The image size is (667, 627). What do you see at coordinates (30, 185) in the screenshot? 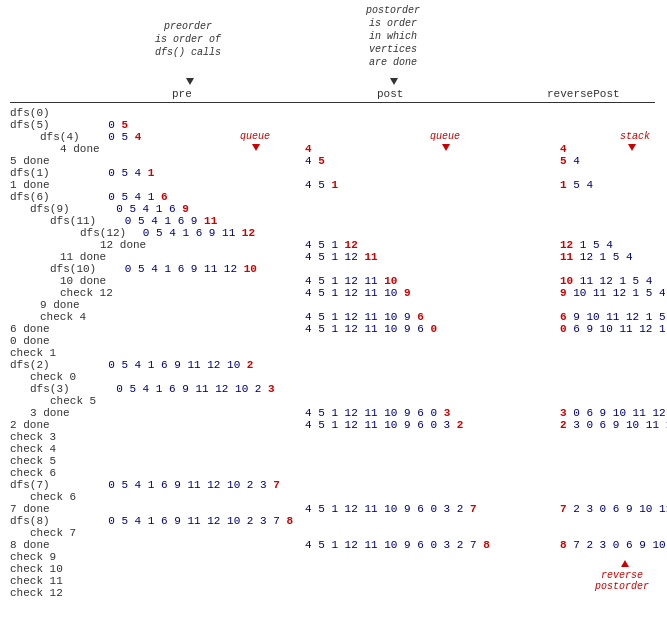
I see `row-1done: 1 done 4 5 1 1 5 4` at bounding box center [30, 185].